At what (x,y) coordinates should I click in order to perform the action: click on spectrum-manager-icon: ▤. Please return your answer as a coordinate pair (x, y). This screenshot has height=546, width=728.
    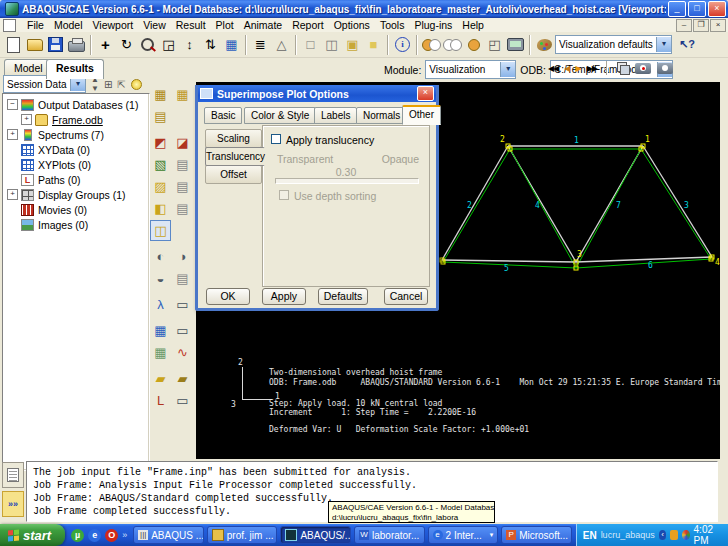
    Looking at the image, I should click on (160, 116).